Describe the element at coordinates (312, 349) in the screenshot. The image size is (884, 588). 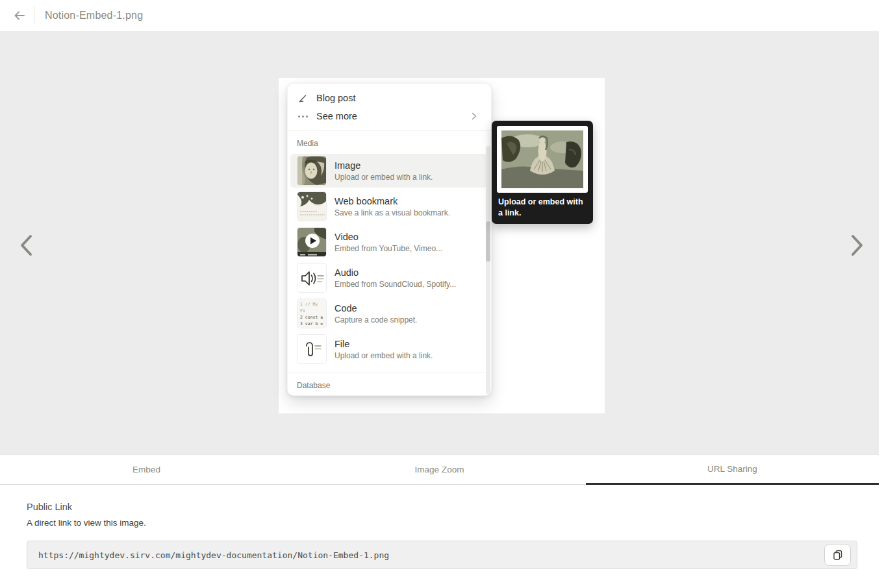
I see `paperclip-thumbnail` at that location.